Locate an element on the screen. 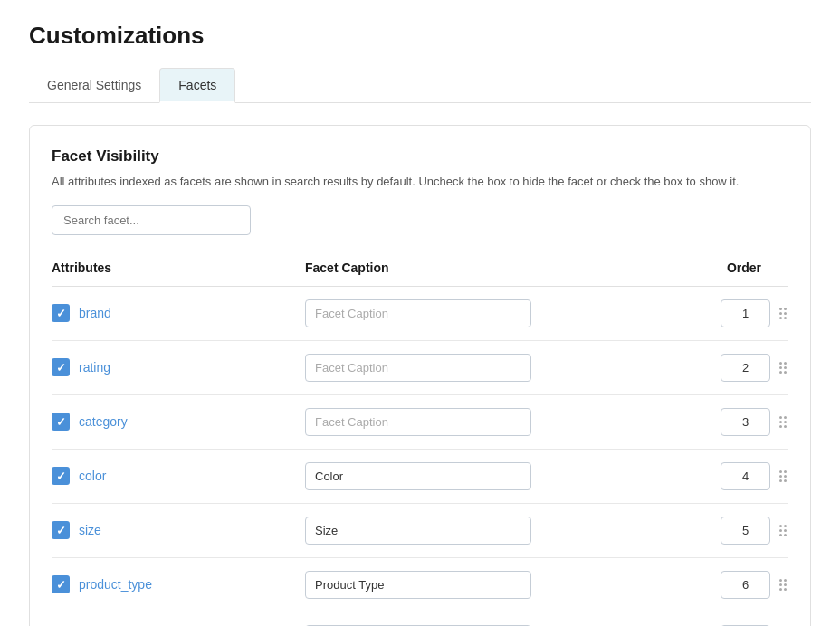  facet-caption-input-category is located at coordinates (418, 422).